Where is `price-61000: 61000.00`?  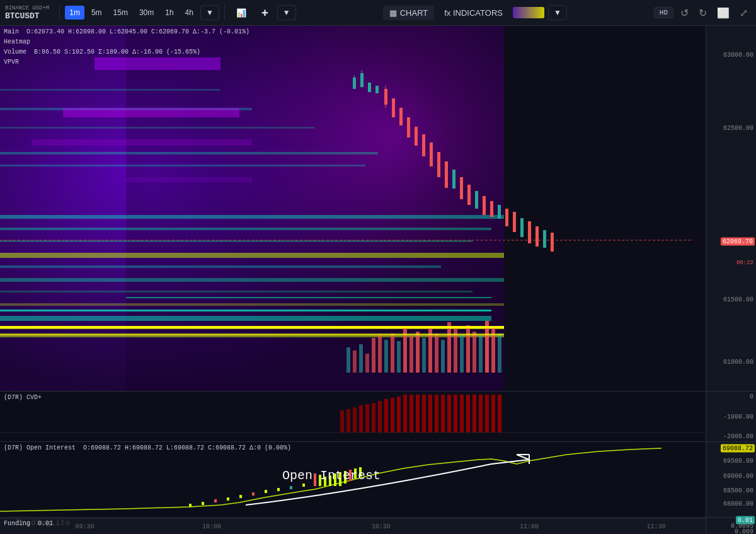 price-61000: 61000.00 is located at coordinates (738, 362).